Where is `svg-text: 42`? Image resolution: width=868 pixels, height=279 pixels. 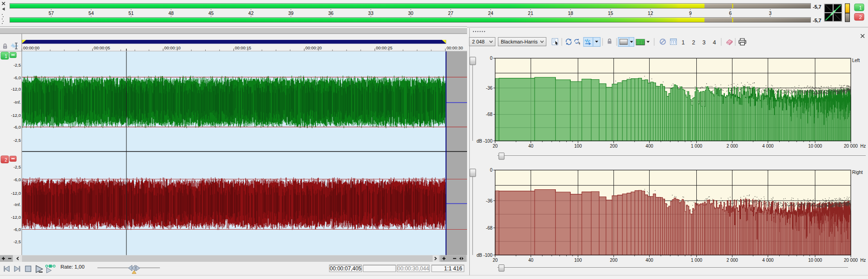 svg-text: 42 is located at coordinates (251, 13).